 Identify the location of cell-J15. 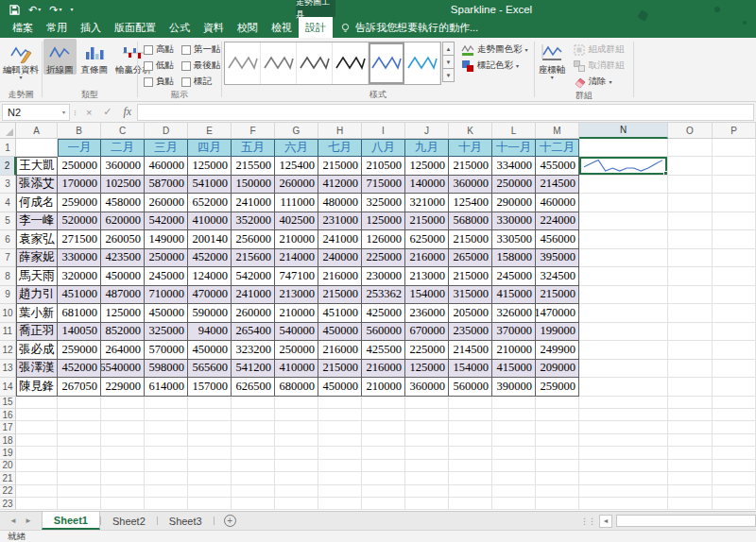
(427, 402).